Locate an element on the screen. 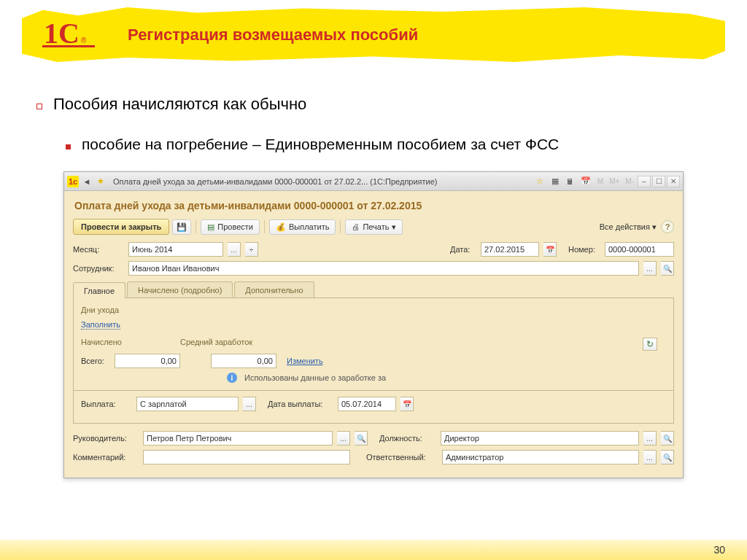  pay-button-label: Выплатить is located at coordinates (309, 227).